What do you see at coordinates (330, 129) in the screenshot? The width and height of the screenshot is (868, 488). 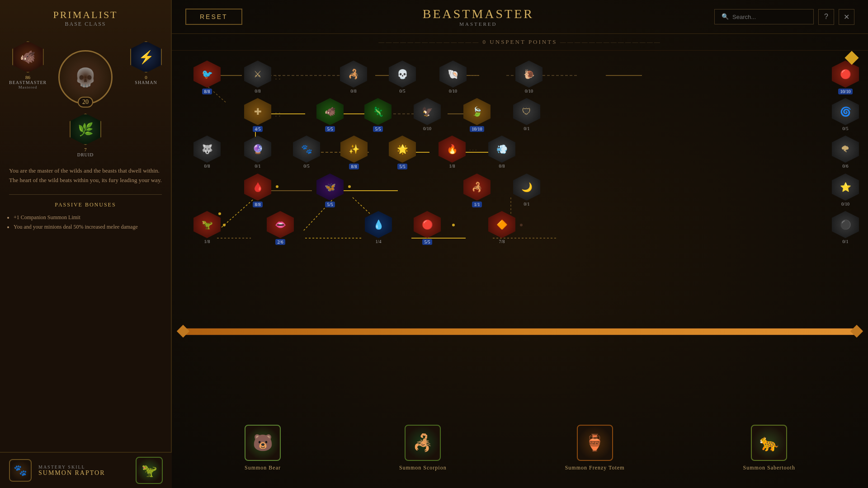 I see `node-r2n2-count: 5/5` at bounding box center [330, 129].